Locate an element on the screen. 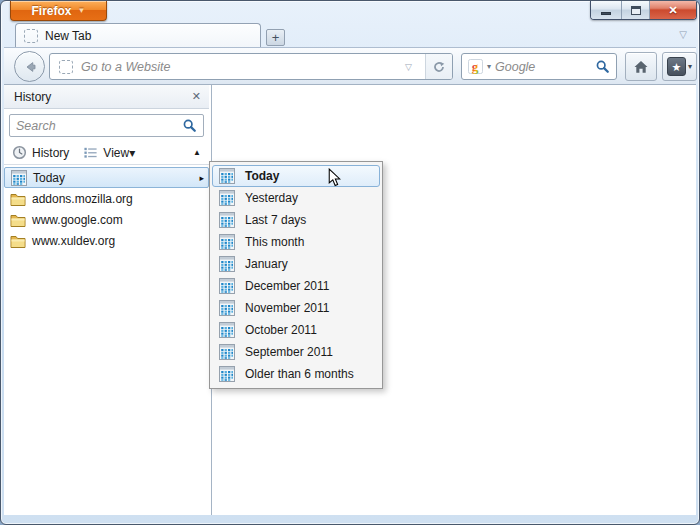 Image resolution: width=700 pixels, height=525 pixels. google-logo-icon is located at coordinates (476, 66).